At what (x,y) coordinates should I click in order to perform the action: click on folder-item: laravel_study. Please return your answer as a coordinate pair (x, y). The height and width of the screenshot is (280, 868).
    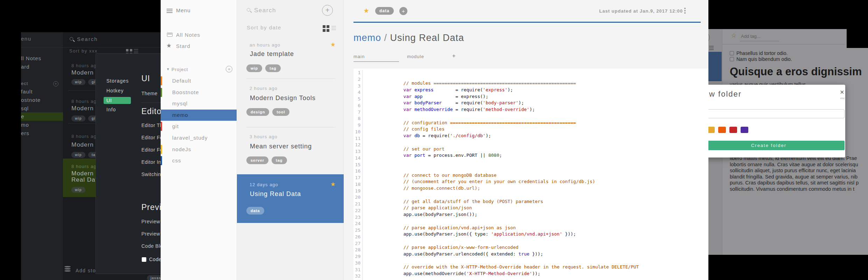
    Looking at the image, I should click on (199, 138).